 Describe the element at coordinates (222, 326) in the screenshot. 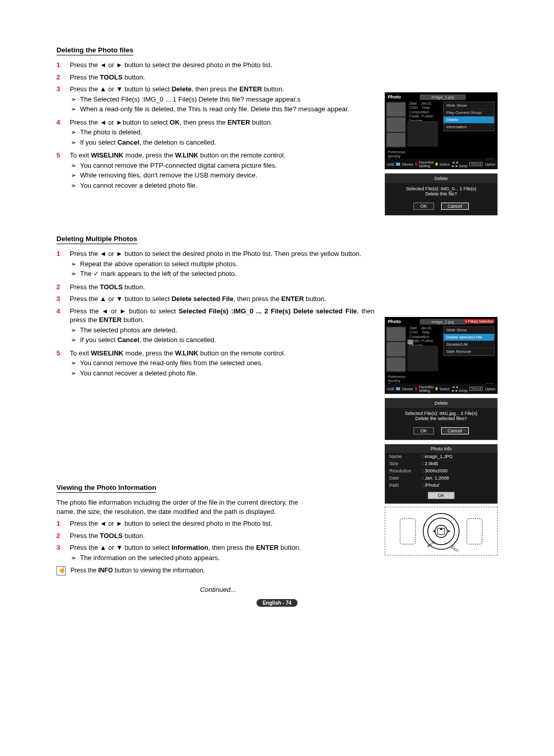

I see `step-body: Press the ◄ or ► button to select Select…` at that location.